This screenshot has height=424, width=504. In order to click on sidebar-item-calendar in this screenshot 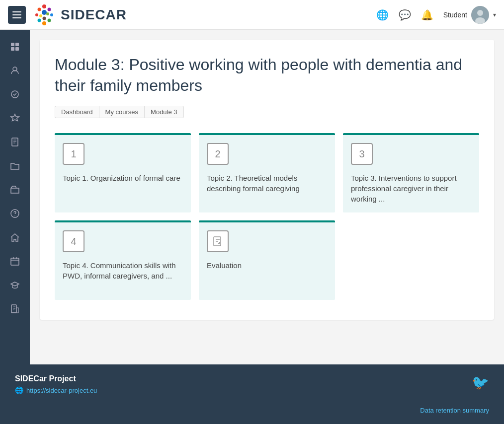, I will do `click(15, 261)`.